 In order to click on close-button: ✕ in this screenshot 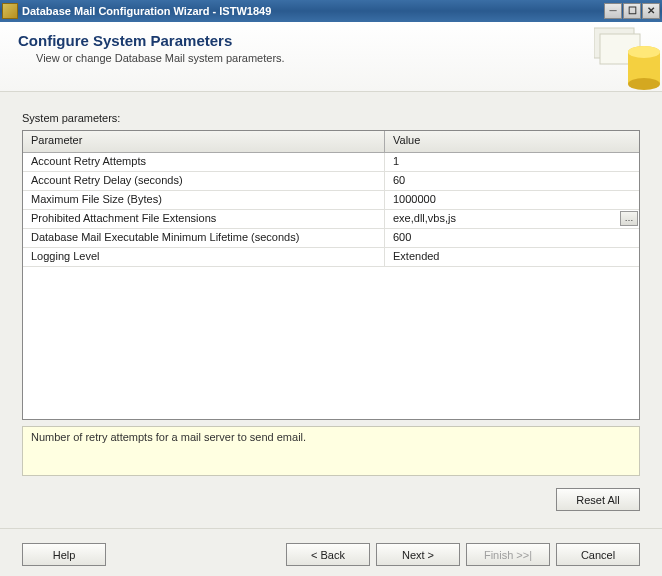, I will do `click(651, 11)`.